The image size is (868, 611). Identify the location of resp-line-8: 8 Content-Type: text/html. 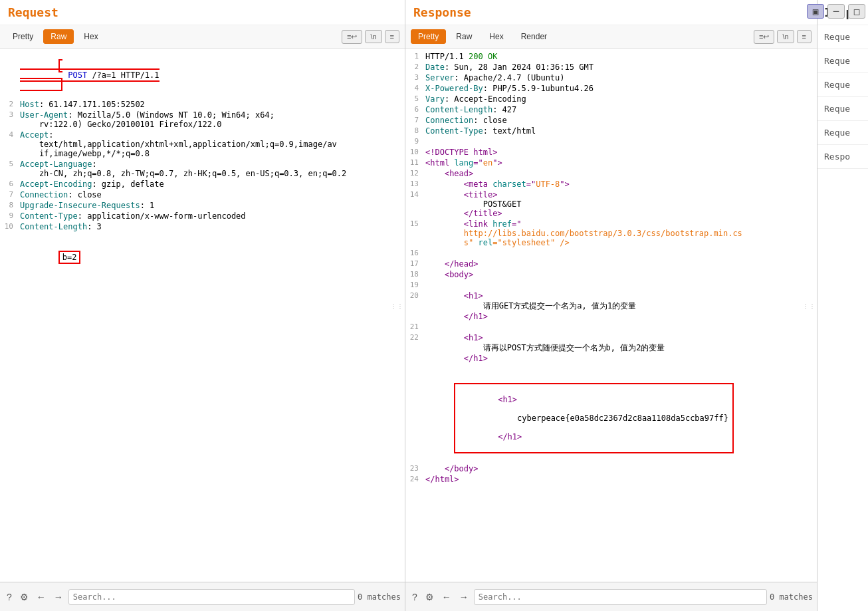
(611, 131).